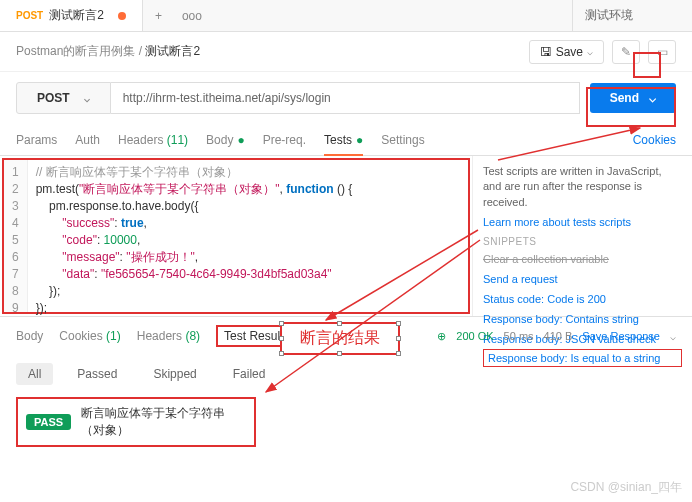  What do you see at coordinates (153, 140) in the screenshot?
I see `tab-headers: Headers (11)` at bounding box center [153, 140].